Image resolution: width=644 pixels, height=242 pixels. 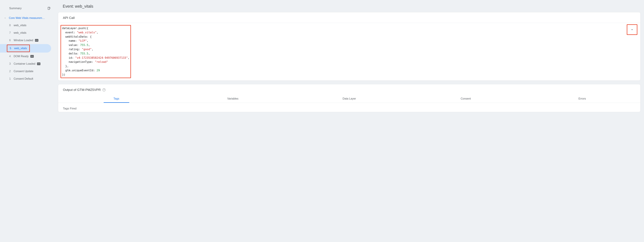 I want to click on event-title: Event: web_vitals, so click(x=352, y=6).